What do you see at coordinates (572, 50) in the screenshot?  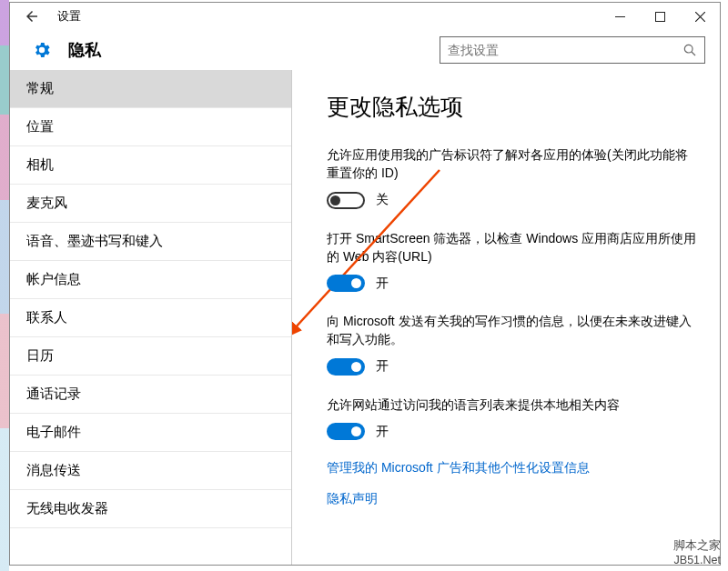 I see `search-box` at bounding box center [572, 50].